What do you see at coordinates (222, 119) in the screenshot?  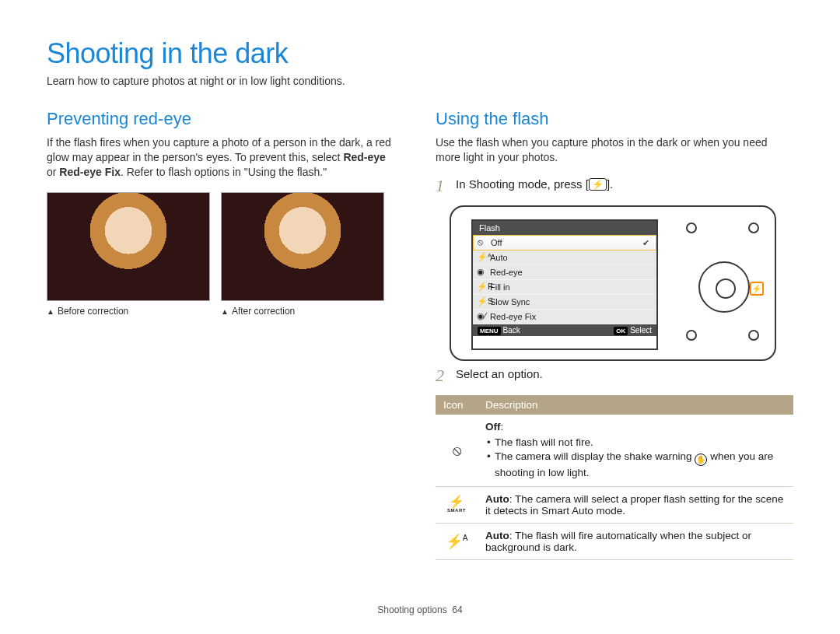 I see `heading-preventing-red-eye: Preventing red-eye` at bounding box center [222, 119].